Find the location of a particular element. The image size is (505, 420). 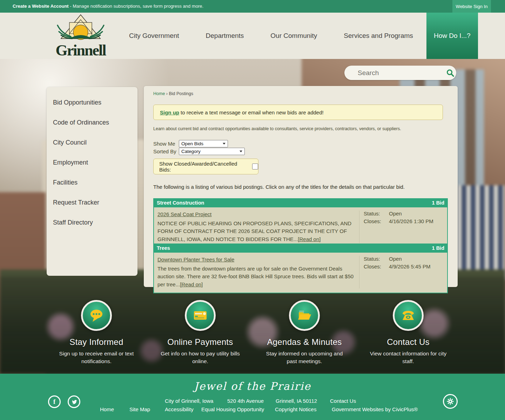

bid-status-block: Status: Open Closes: 4/16/2026 1:30 PM is located at coordinates (401, 227).